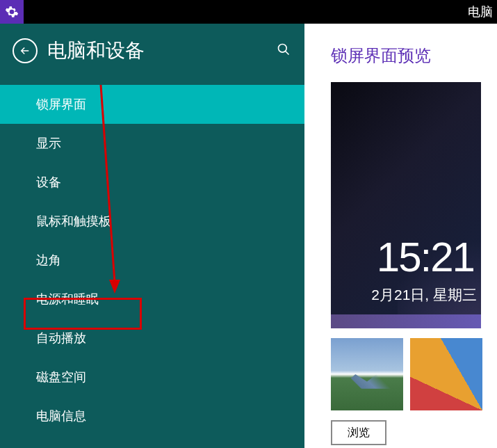  What do you see at coordinates (49, 260) in the screenshot?
I see `sidebar-item-label: 边角` at bounding box center [49, 260].